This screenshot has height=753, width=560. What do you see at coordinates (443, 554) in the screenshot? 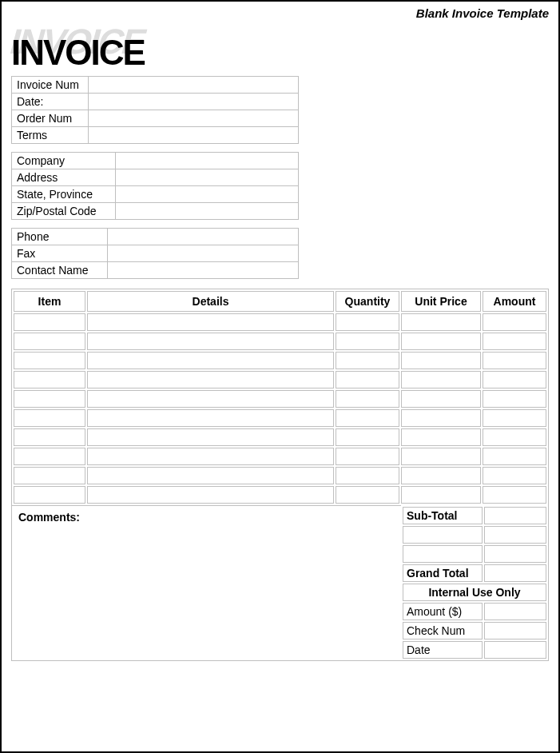
I see `totals-blank-2a` at bounding box center [443, 554].